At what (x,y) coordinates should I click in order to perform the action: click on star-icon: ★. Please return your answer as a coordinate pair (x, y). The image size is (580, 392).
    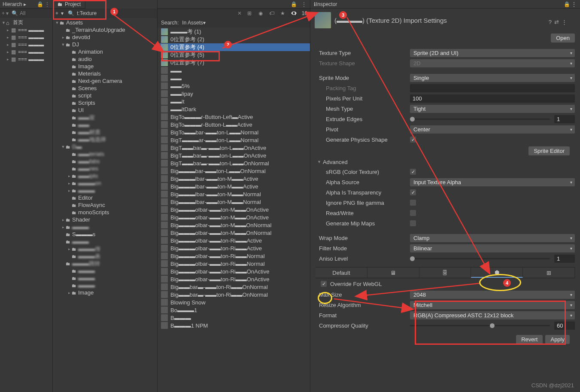
    Looking at the image, I should click on (283, 13).